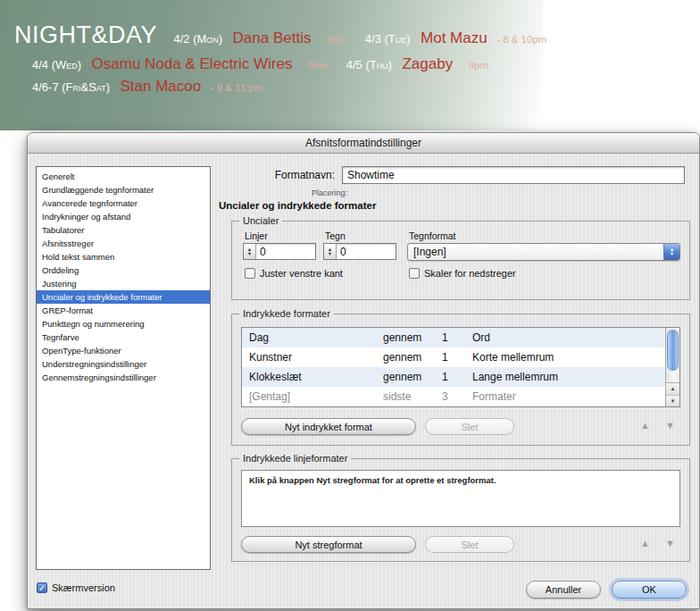 The image size is (700, 611). What do you see at coordinates (673, 401) in the screenshot?
I see `scroll-down-icon: ▼` at bounding box center [673, 401].